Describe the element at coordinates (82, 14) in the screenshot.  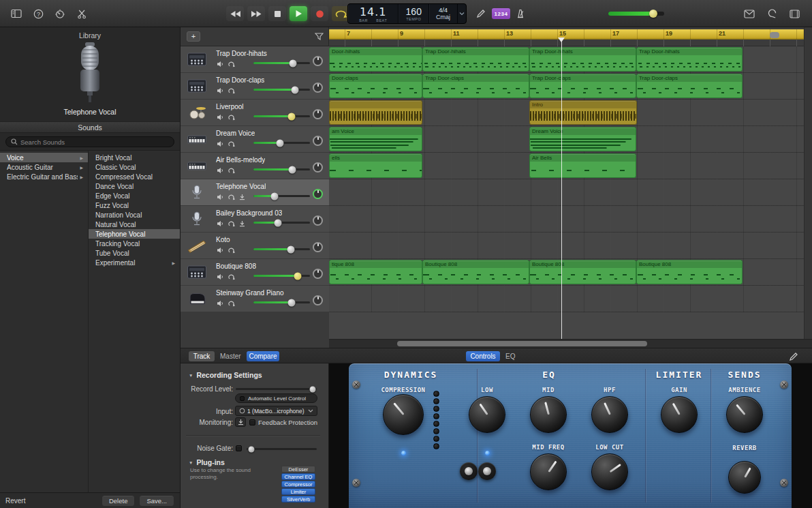
I see `editors-icon` at that location.